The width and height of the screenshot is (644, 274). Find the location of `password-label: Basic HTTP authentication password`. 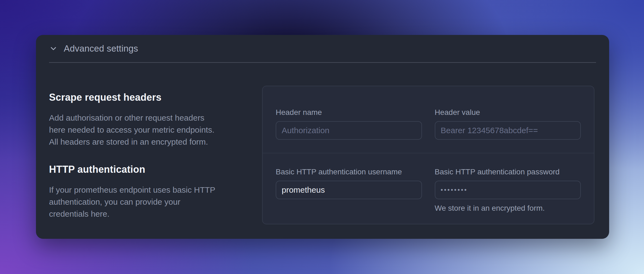

password-label: Basic HTTP authentication password is located at coordinates (508, 172).